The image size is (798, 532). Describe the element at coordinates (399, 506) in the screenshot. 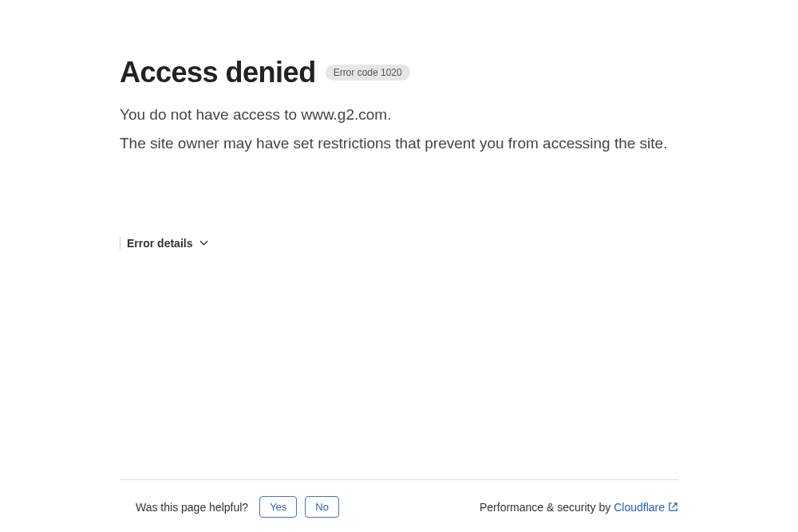

I see `footer: Was this page helpful? Yes No Performanc…` at that location.